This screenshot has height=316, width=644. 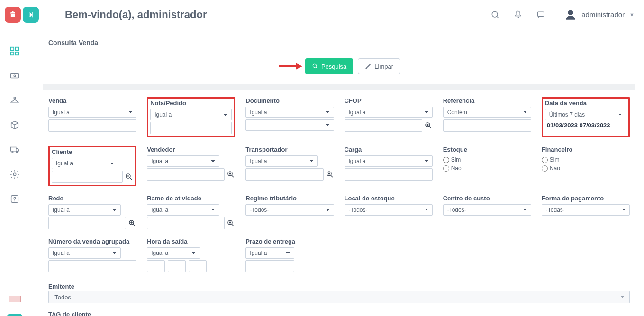 I want to click on sidebar-add-button, so click(x=15, y=315).